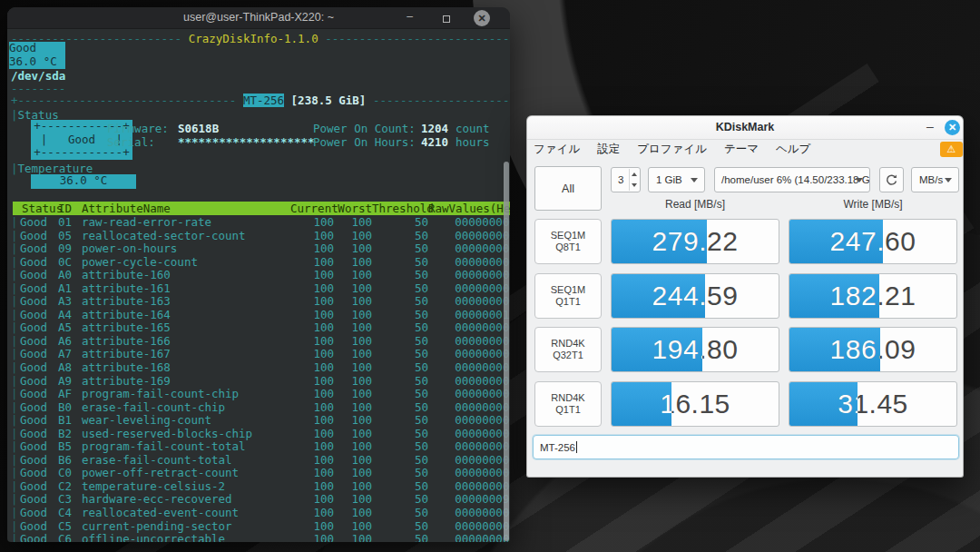 This screenshot has height=552, width=980. I want to click on write-result-bar: 31.45 31.45, so click(873, 404).